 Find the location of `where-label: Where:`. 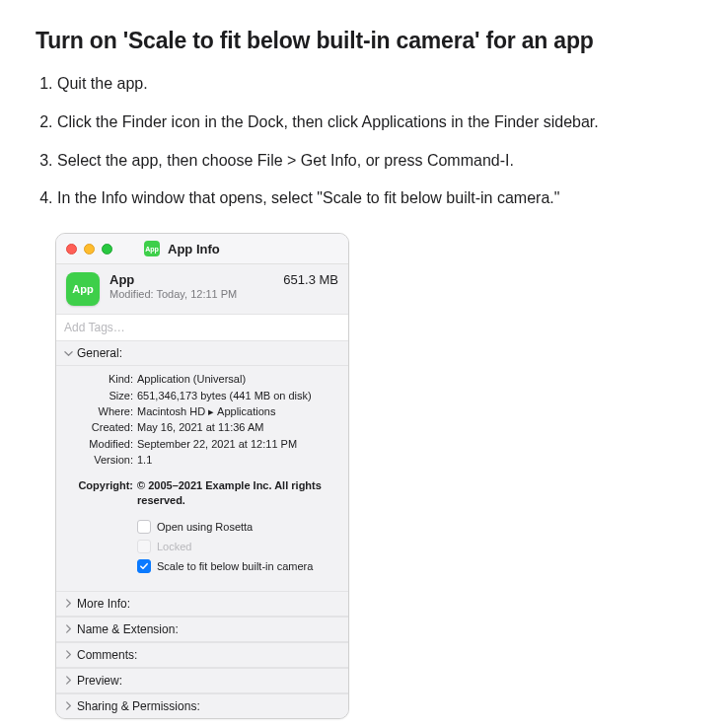

where-label: Where: is located at coordinates (102, 412).